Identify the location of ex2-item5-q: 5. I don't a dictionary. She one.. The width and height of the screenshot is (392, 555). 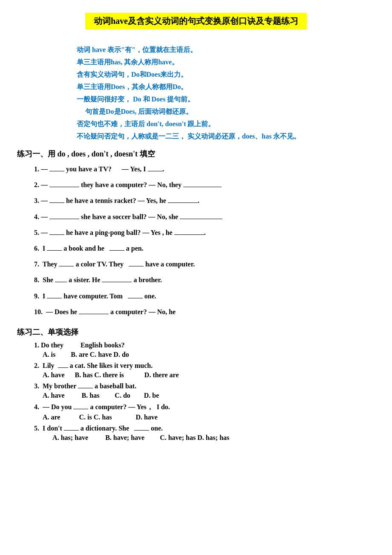
(205, 428).